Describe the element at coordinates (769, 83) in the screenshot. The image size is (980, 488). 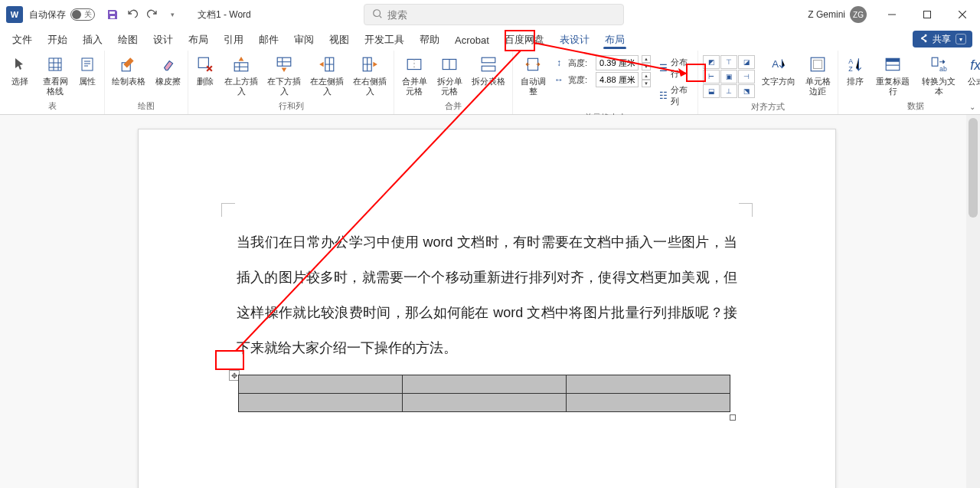
I see `group-align: ◩ ⊤ ◪ ⊢ ▣ ⊣ ⬓ ⊥ ⬔ A 文字方向 单元格边距 对齐方式` at that location.